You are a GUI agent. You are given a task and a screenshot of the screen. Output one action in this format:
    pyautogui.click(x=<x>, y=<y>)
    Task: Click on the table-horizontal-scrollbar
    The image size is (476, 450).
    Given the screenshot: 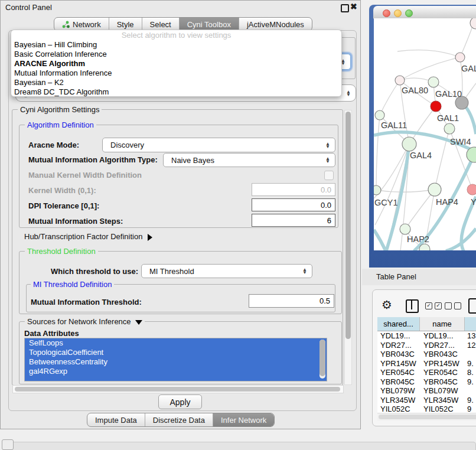 What is the action you would take?
    pyautogui.click(x=426, y=417)
    